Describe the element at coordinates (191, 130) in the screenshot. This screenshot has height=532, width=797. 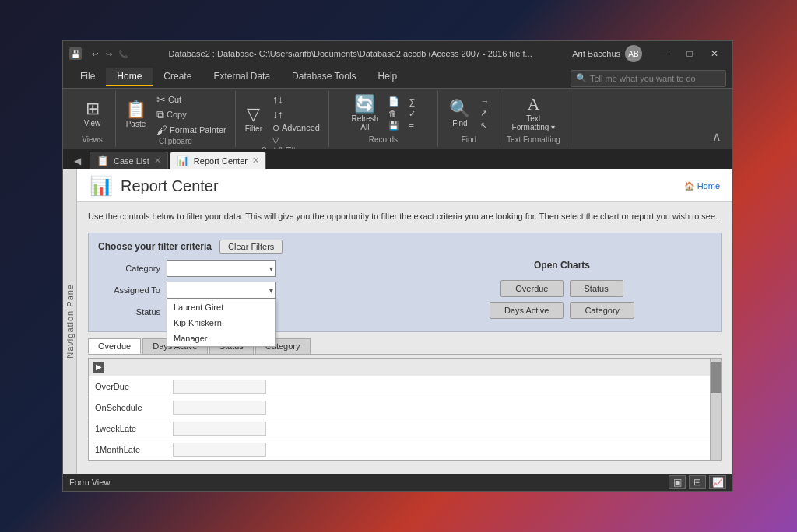
I see `format-painter-button: 🖌 Format Painter` at that location.